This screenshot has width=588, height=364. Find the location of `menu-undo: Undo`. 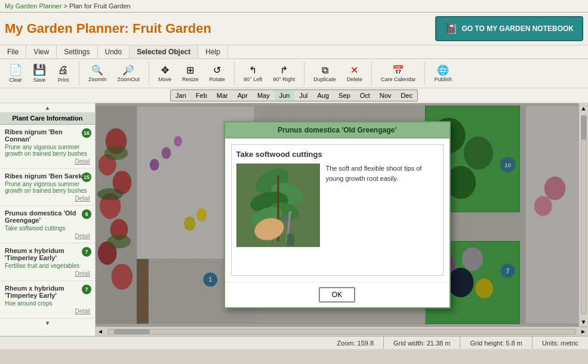

menu-undo: Undo is located at coordinates (114, 52).